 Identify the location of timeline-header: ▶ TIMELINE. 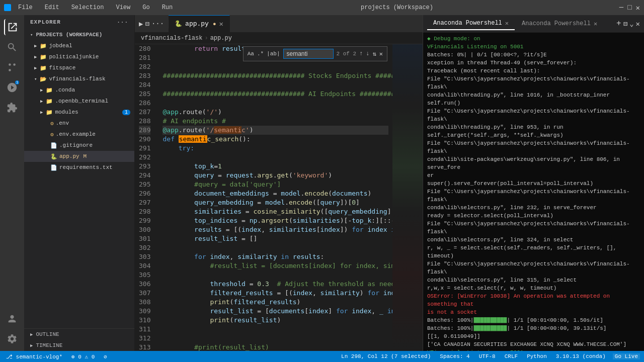
(79, 345).